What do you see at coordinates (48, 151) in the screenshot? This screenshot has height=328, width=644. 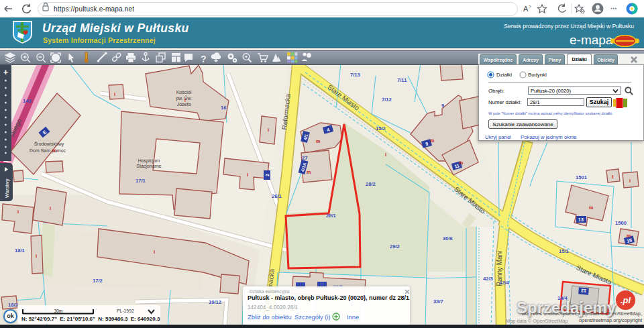 I see `svg-text: Dom Sam pomoc` at bounding box center [48, 151].